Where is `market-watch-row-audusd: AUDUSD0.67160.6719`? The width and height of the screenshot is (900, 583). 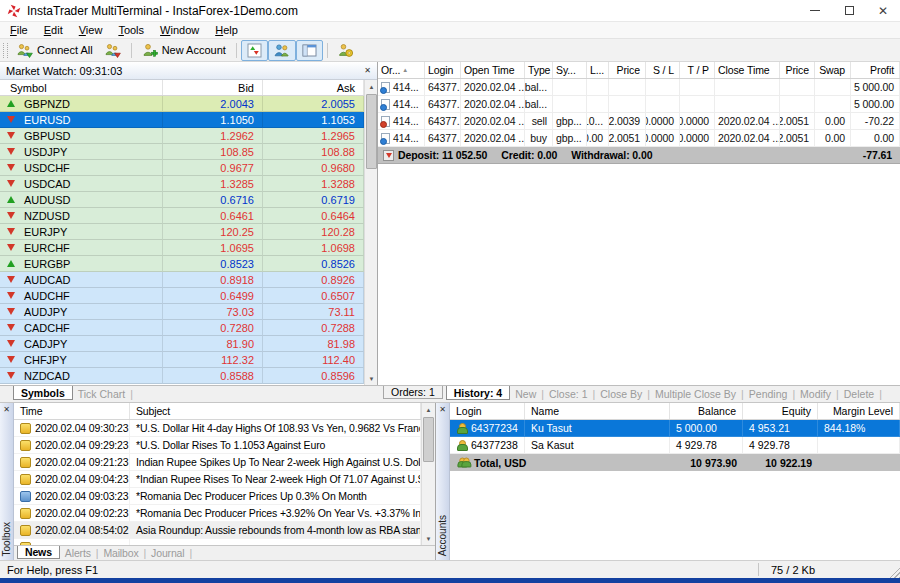 market-watch-row-audusd: AUDUSD0.67160.6719 is located at coordinates (182, 200).